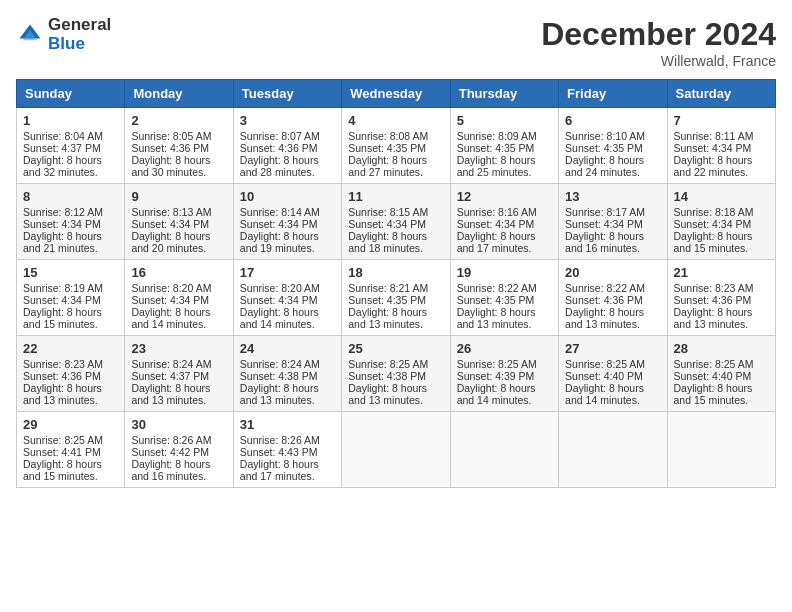  Describe the element at coordinates (80, 34) in the screenshot. I see `logo-text: General Blue` at that location.